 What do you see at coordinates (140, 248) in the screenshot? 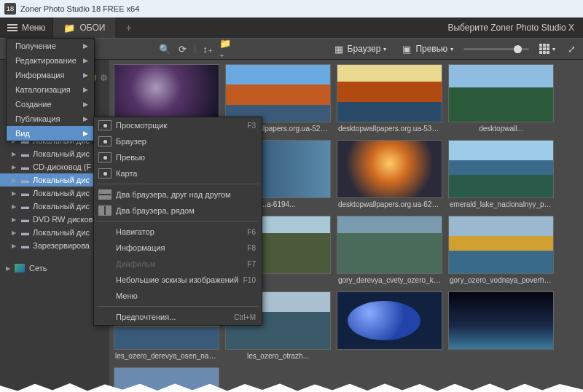
I see `submenu-item-label: Информация` at bounding box center [140, 248].